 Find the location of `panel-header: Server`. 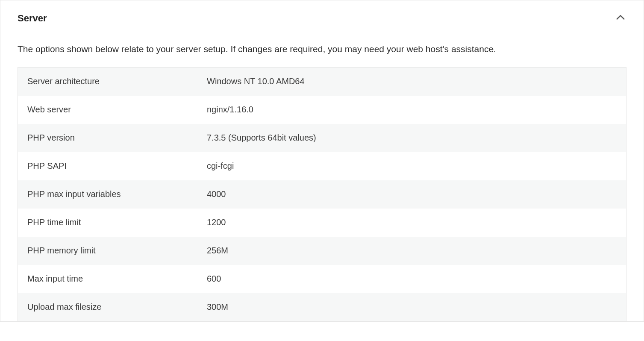

panel-header: Server is located at coordinates (322, 15).